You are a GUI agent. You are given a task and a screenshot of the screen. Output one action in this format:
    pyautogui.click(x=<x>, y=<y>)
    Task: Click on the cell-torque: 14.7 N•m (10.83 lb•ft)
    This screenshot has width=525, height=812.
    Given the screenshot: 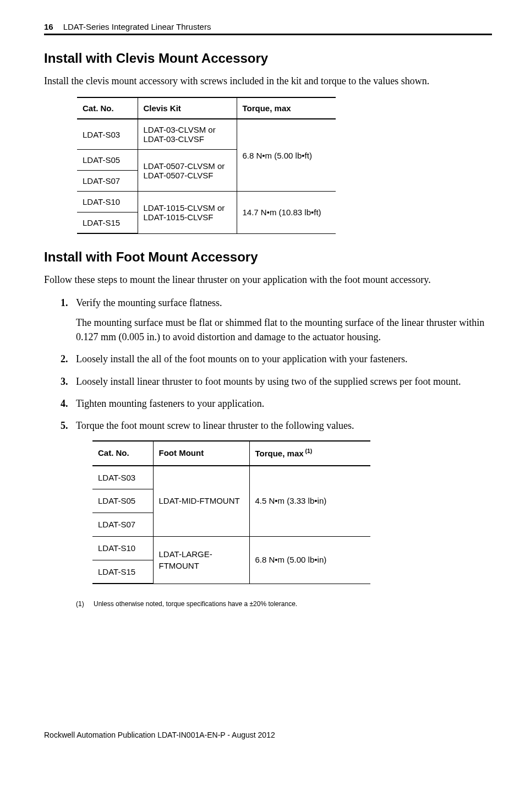 What is the action you would take?
    pyautogui.click(x=286, y=212)
    